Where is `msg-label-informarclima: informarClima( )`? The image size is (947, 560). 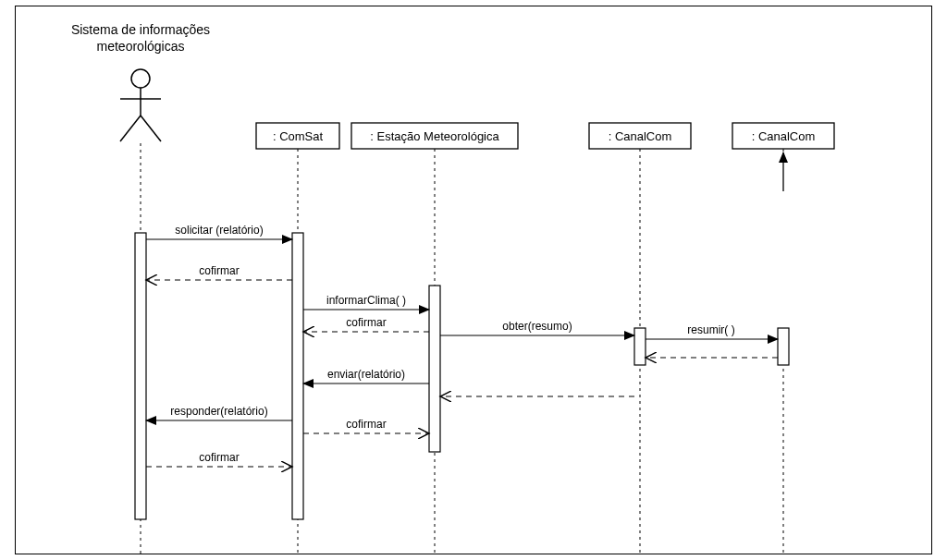 msg-label-informarclima: informarClima( ) is located at coordinates (366, 300).